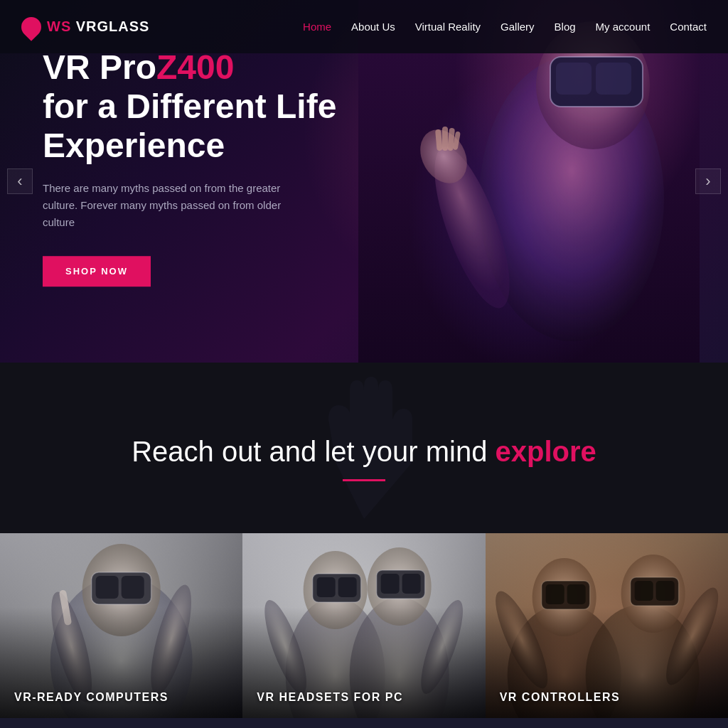 This screenshot has width=728, height=728. Describe the element at coordinates (97, 272) in the screenshot. I see `shop-now-button: SHOP NOW` at that location.